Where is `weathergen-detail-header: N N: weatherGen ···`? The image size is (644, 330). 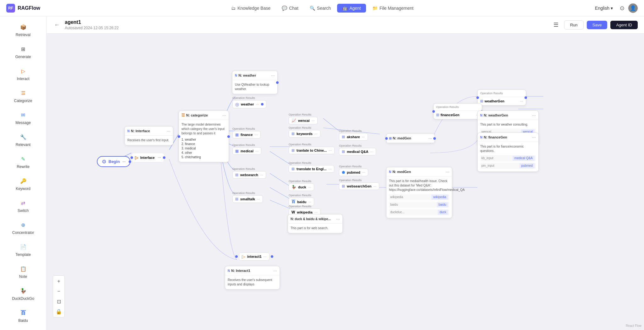
weathergen-detail-header: N N: weatherGen ··· is located at coordinates (508, 116).